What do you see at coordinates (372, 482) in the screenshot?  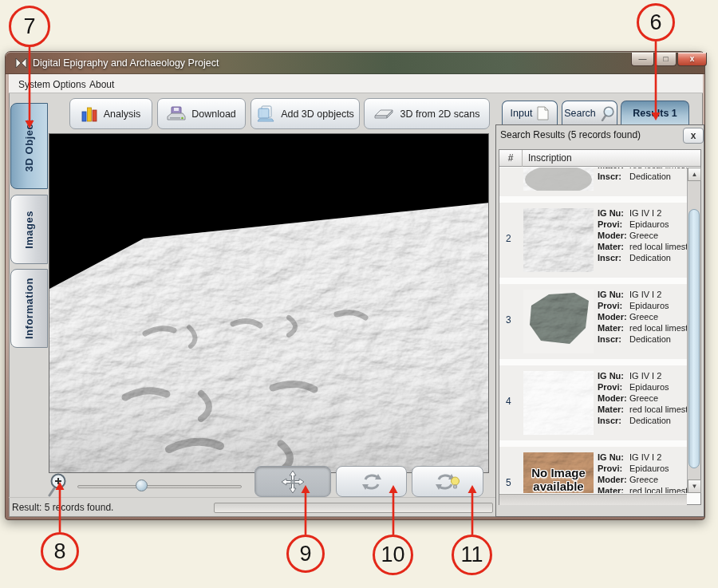 I see `rotate-button` at bounding box center [372, 482].